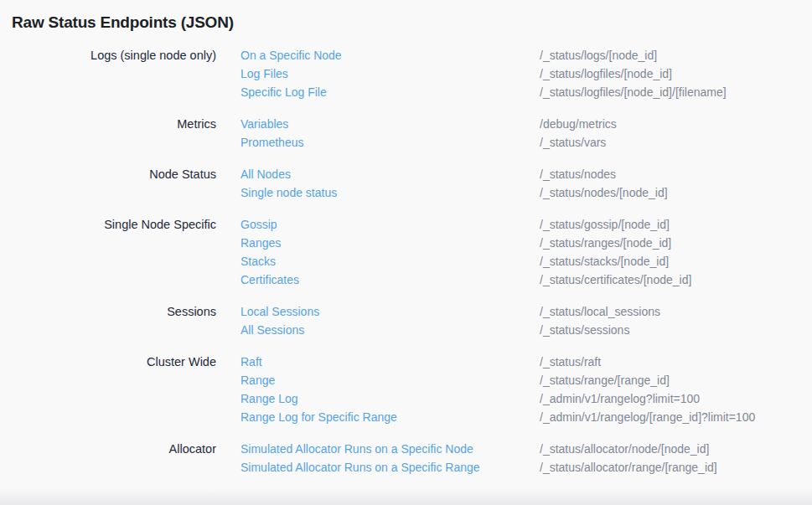 Image resolution: width=812 pixels, height=505 pixels. What do you see at coordinates (406, 497) in the screenshot?
I see `bottom-page-edge` at bounding box center [406, 497].